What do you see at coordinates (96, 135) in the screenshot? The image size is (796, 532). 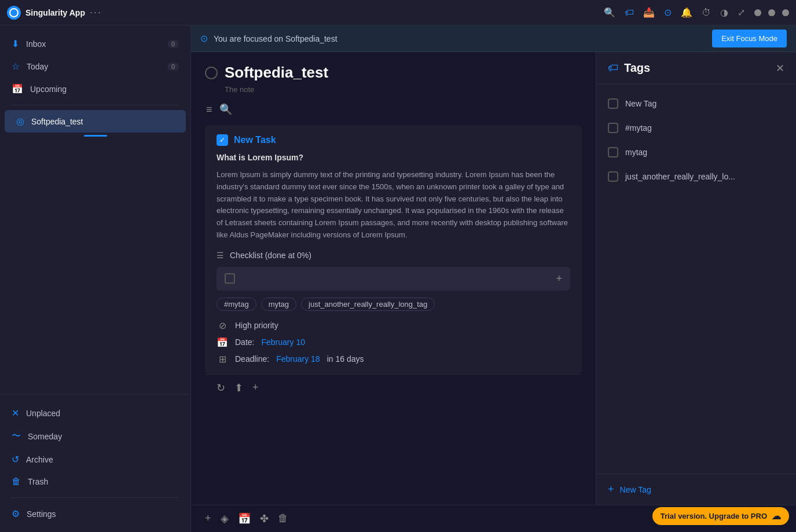 I see `scrollbar-indicator` at bounding box center [96, 135].